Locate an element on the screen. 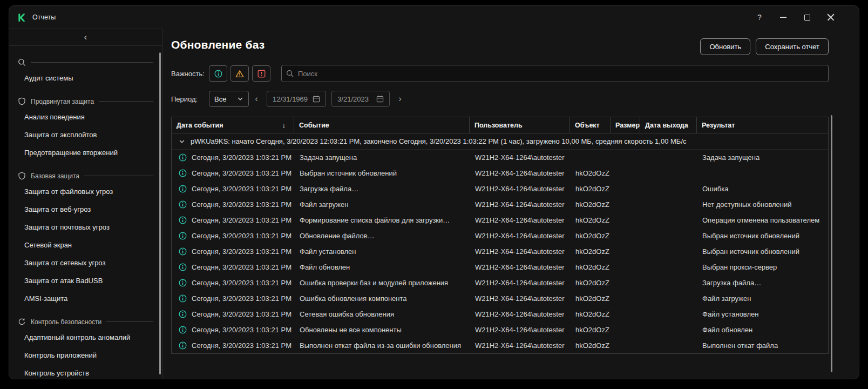 This screenshot has width=868, height=389. column-header-label: Пользователь is located at coordinates (499, 125).